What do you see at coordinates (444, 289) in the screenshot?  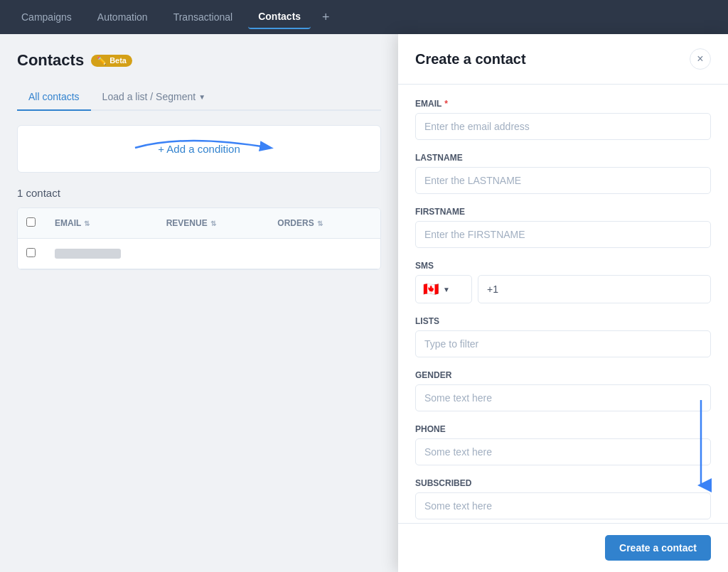 I see `country-code-selector: 🇨🇦 ▼` at bounding box center [444, 289].